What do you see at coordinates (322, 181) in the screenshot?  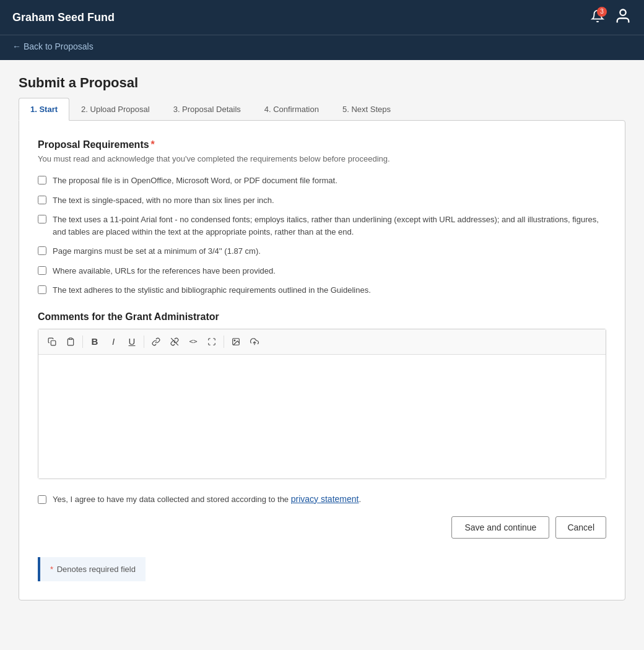 I see `requirement-item-1: The proposal file is in OpenOffice, Micr…` at bounding box center [322, 181].